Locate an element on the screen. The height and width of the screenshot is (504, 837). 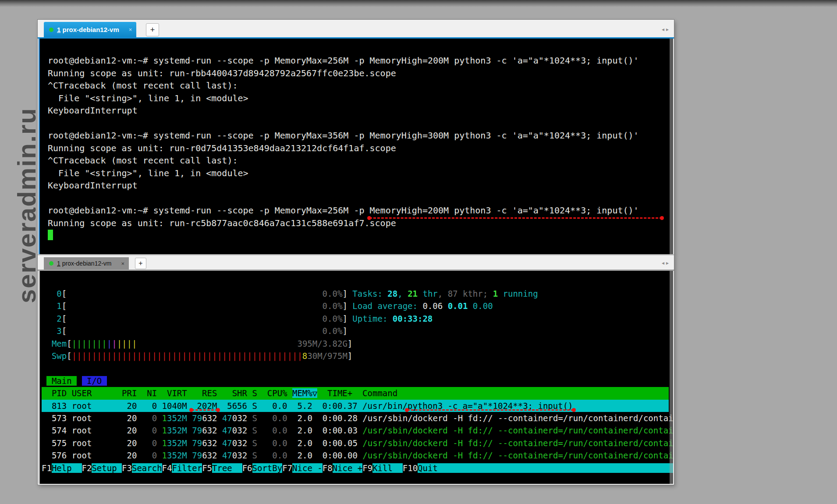
terminal-line: KeyboardInterrupt is located at coordinates (358, 186).